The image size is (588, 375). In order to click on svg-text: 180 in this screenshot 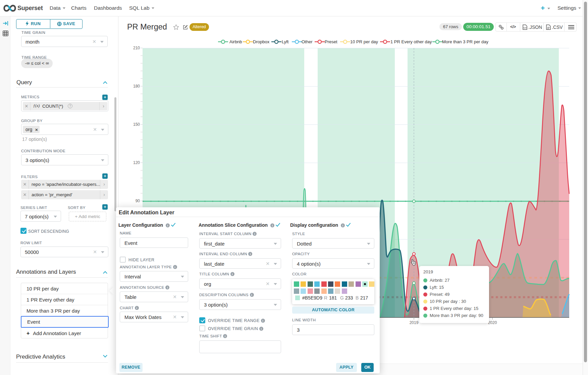, I will do `click(137, 86)`.